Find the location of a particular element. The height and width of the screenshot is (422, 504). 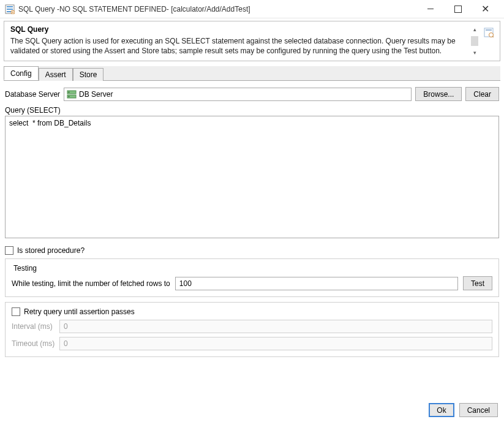

header-panel: SQL Query The SQL Query action is used f… is located at coordinates (252, 41).